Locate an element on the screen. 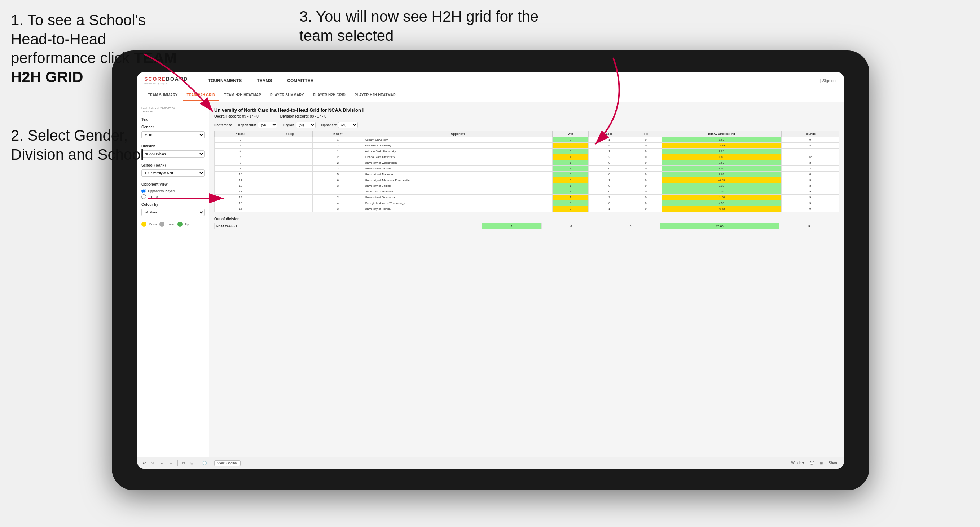 This screenshot has width=980, height=527. back-btn: ← is located at coordinates (162, 463).